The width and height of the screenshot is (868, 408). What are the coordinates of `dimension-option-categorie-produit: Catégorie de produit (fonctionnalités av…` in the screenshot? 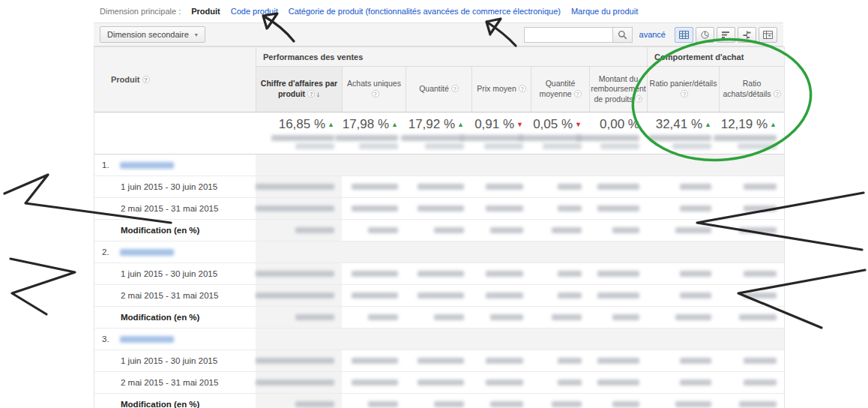 It's located at (424, 11).